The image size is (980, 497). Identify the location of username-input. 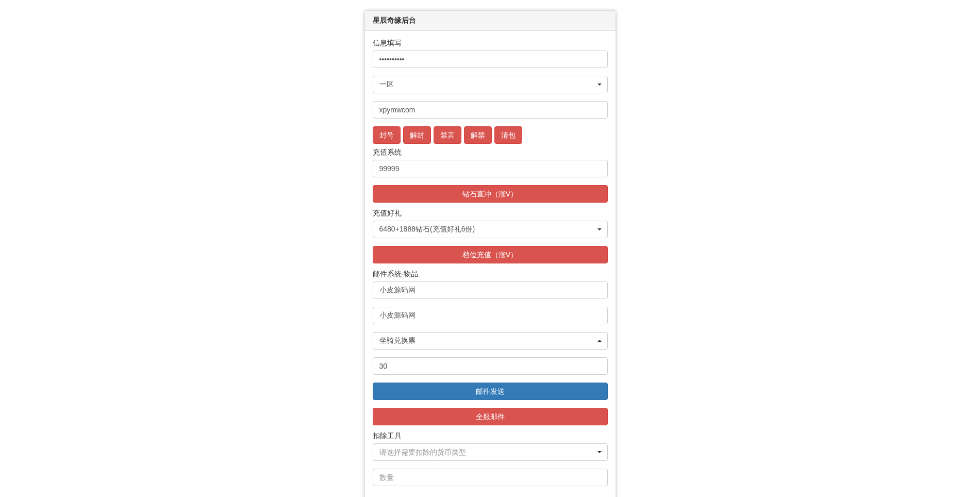
(490, 110).